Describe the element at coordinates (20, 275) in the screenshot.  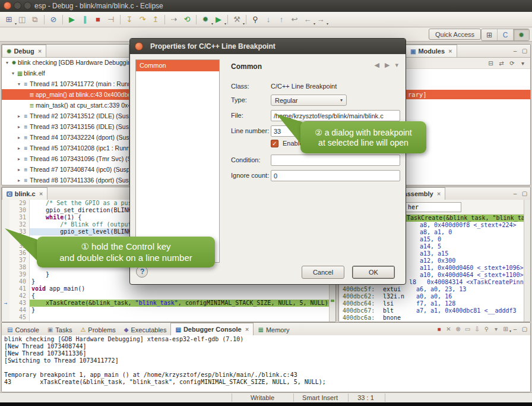
I see `line-number: 39` at that location.